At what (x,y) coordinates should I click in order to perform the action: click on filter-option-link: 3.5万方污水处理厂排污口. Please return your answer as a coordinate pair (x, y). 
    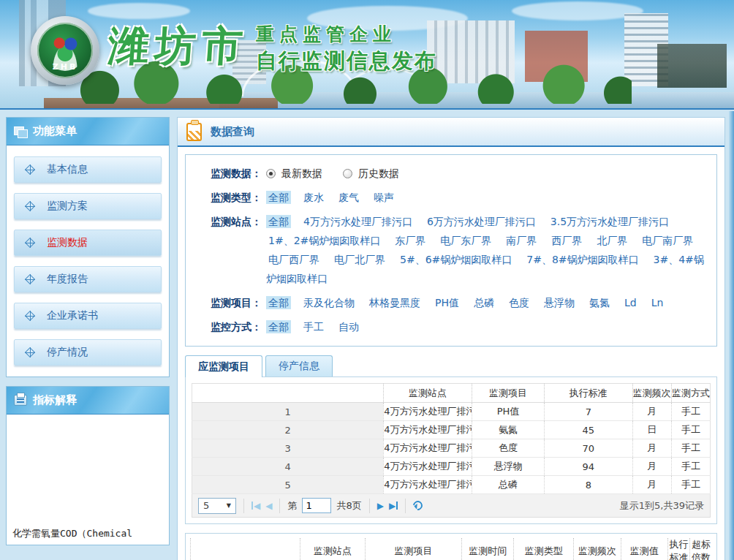
    Looking at the image, I should click on (610, 222).